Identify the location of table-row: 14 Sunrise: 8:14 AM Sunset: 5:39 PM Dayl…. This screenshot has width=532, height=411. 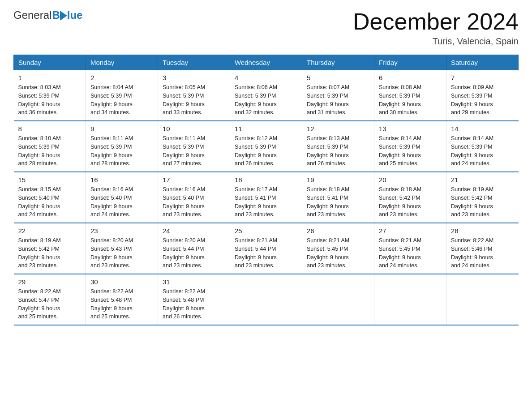
(483, 146).